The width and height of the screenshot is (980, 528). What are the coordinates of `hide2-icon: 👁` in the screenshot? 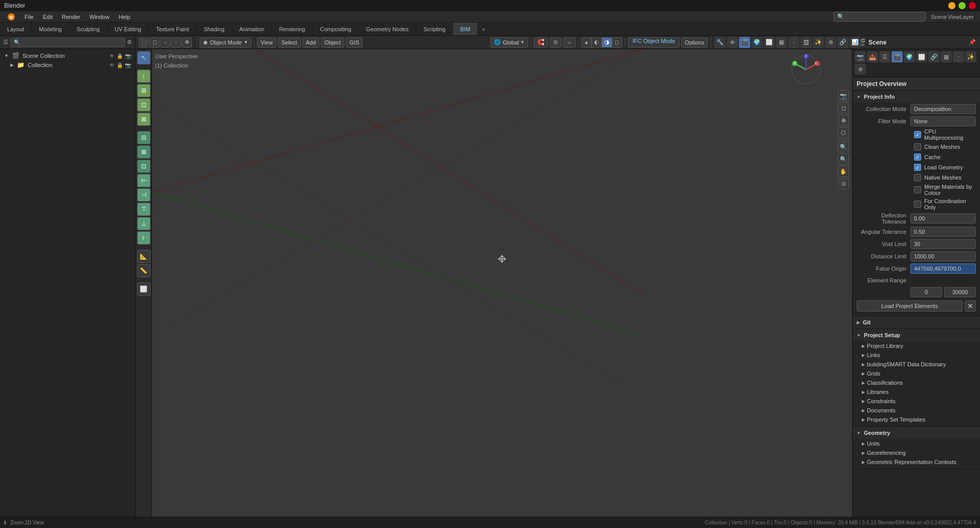 It's located at (112, 65).